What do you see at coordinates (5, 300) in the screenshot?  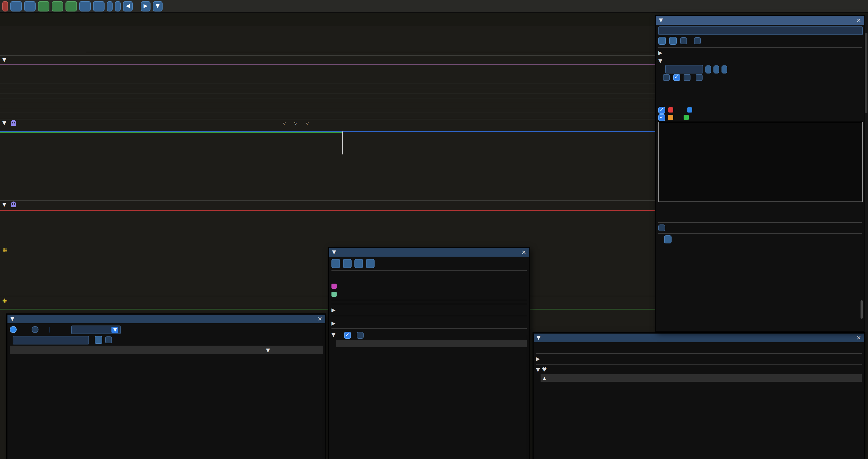 I see `gauge-icon: ◉` at bounding box center [5, 300].